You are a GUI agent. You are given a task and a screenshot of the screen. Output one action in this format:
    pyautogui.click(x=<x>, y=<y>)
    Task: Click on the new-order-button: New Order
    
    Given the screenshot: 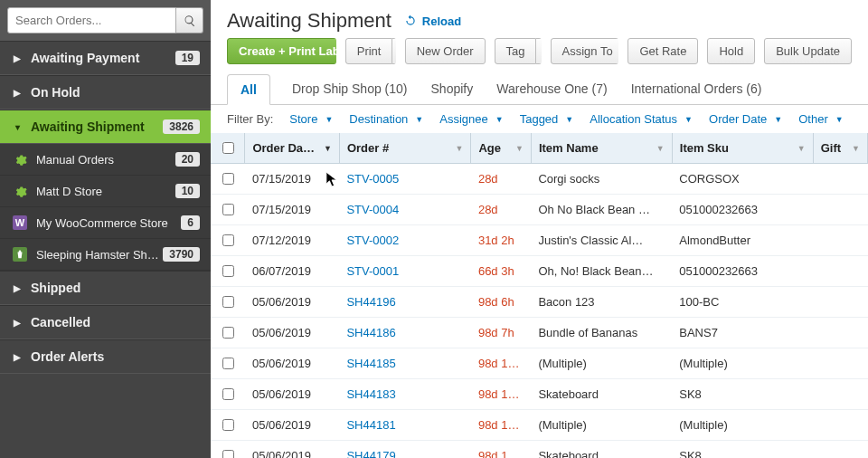 What is the action you would take?
    pyautogui.click(x=445, y=51)
    